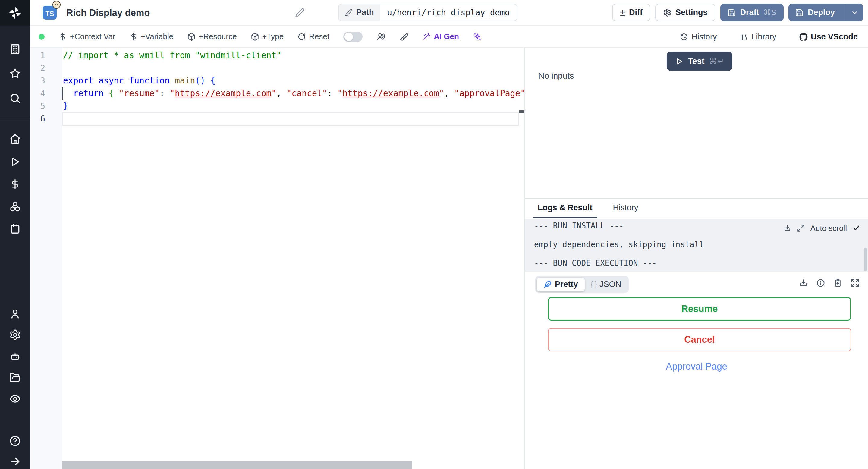 Image resolution: width=868 pixels, height=469 pixels. Describe the element at coordinates (302, 37) in the screenshot. I see `reset-icon` at that location.